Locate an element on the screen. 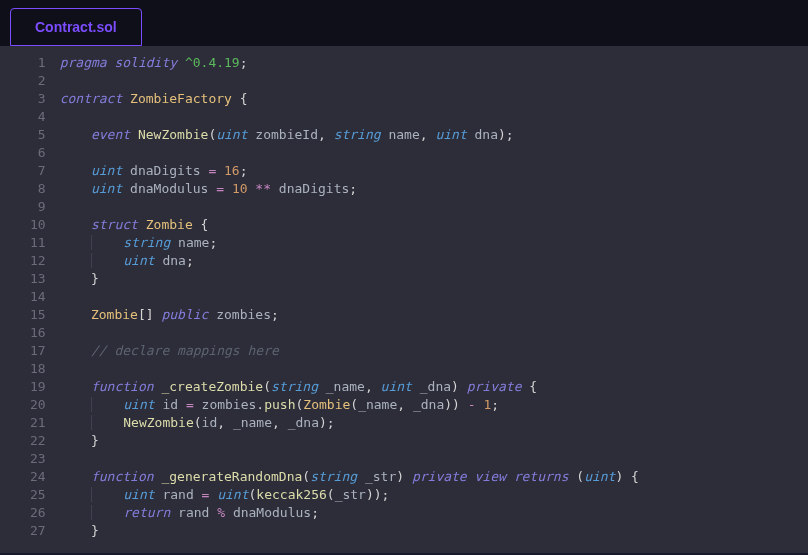 This screenshot has height=555, width=808. line-number: 17 is located at coordinates (38, 351).